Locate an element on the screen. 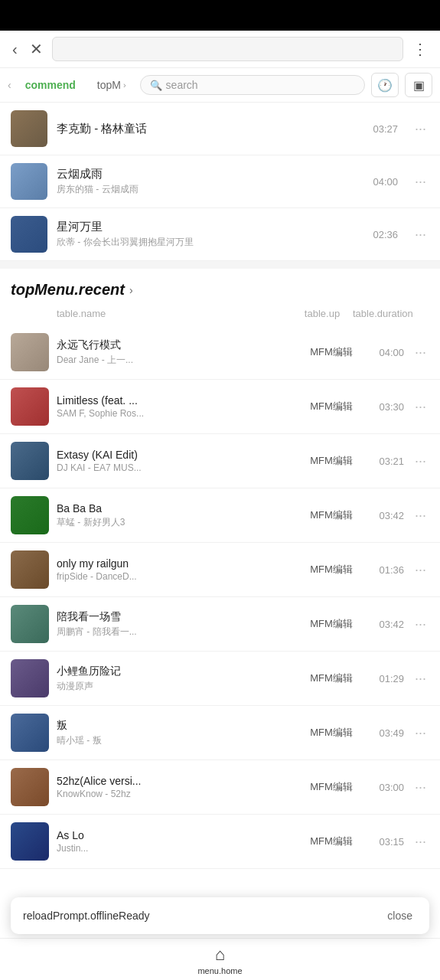  song-title: 星河万里 is located at coordinates (210, 227).